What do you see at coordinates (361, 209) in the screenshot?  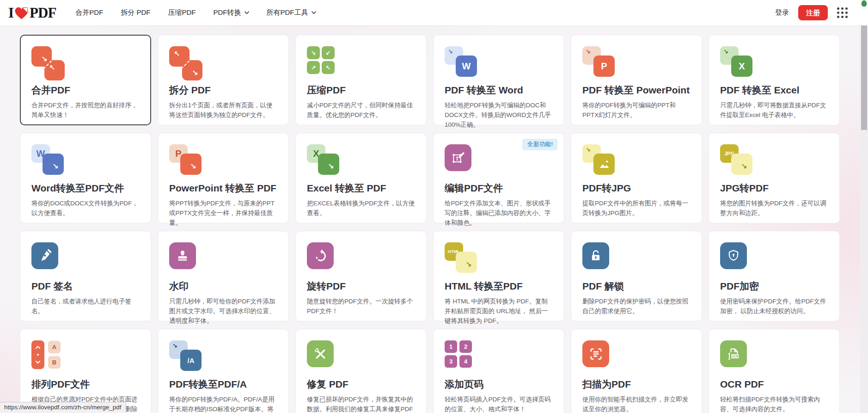 I see `tool-desc: 把EXCEL表格转换为PDF文件，以方便查看。` at bounding box center [361, 209].